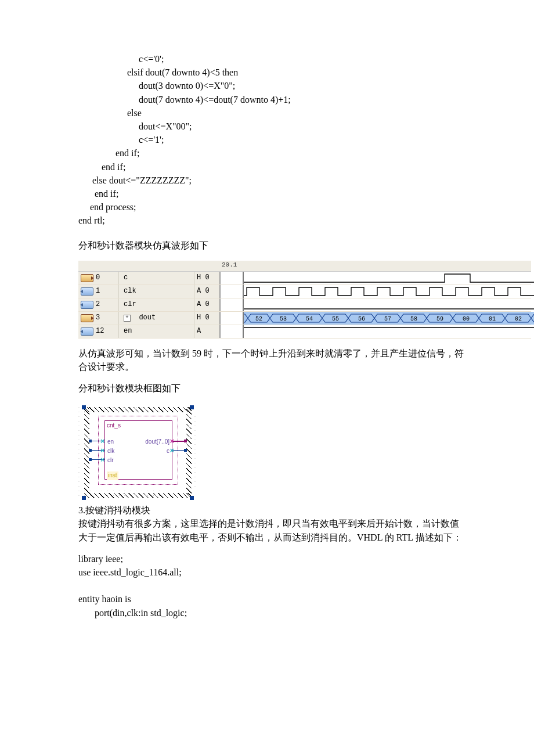 This screenshot has width=534, height=756. Describe the element at coordinates (147, 318) in the screenshot. I see `signal-name: dout` at that location.